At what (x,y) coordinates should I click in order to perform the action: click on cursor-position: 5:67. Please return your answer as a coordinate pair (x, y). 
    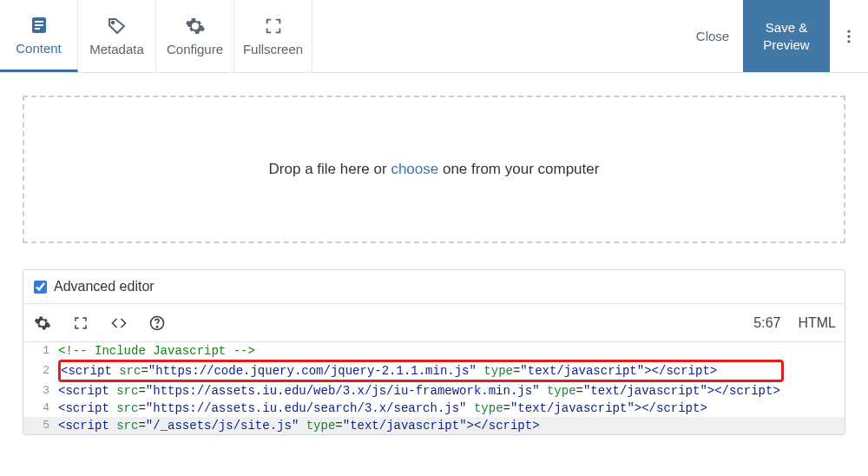
    Looking at the image, I should click on (767, 323).